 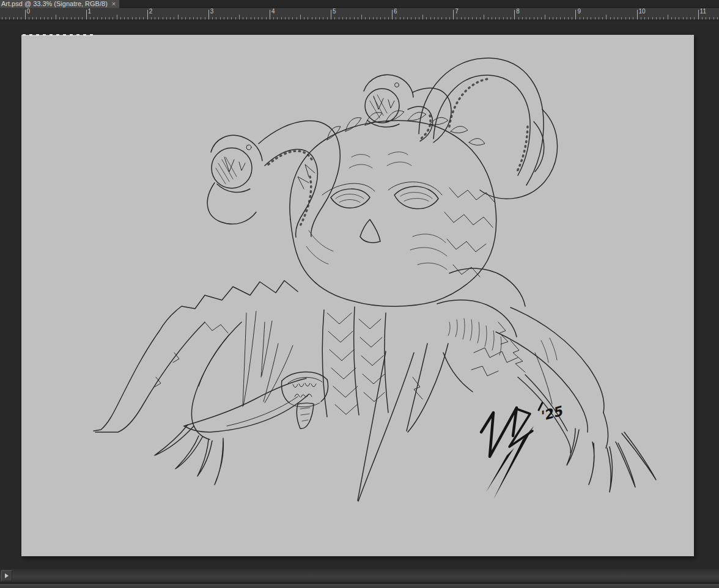 I want to click on tab-close-button: ×, so click(x=114, y=4).